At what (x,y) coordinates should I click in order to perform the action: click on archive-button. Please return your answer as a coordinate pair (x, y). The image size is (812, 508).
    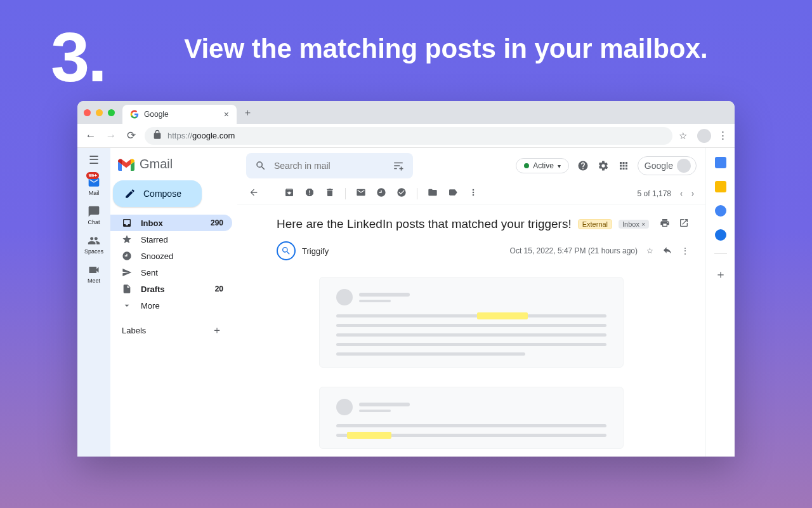
    Looking at the image, I should click on (289, 194).